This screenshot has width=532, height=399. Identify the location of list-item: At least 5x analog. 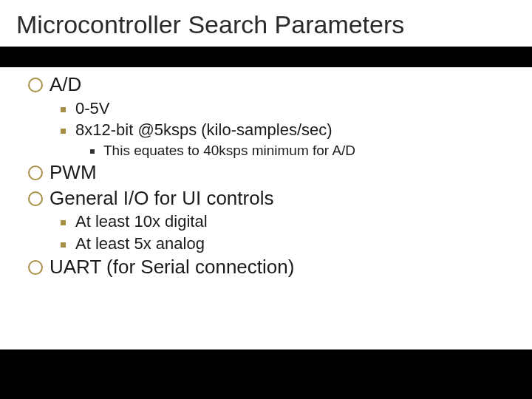
(266, 244).